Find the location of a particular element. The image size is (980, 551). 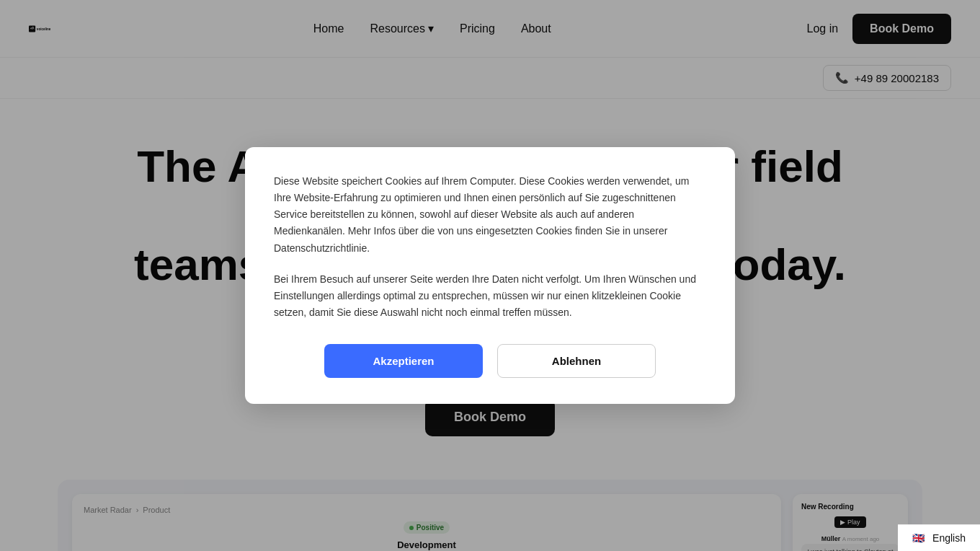

cookie-text-2: Bei Ihrem Besuch auf unserer Seite werde… is located at coordinates (490, 296).